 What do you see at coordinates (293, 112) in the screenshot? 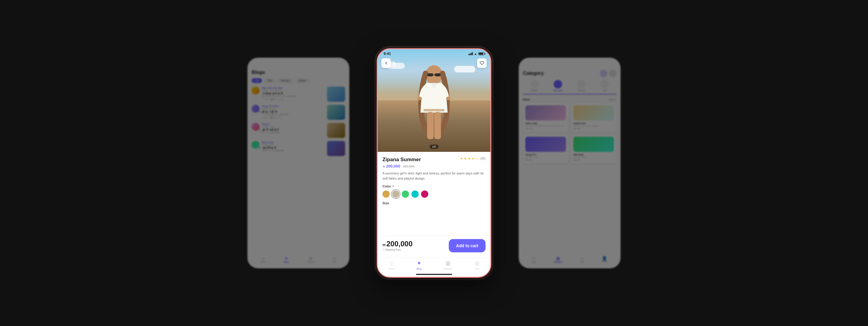
I see `post-content-2: Aung Thu Moe 3 days · Story ချောမွေ့ မည်…` at bounding box center [293, 112].